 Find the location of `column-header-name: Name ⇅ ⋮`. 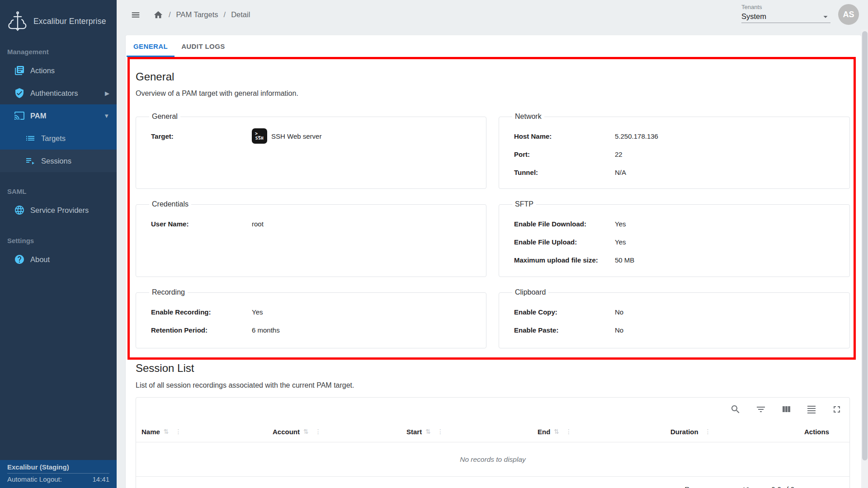

column-header-name: Name ⇅ ⋮ is located at coordinates (162, 432).